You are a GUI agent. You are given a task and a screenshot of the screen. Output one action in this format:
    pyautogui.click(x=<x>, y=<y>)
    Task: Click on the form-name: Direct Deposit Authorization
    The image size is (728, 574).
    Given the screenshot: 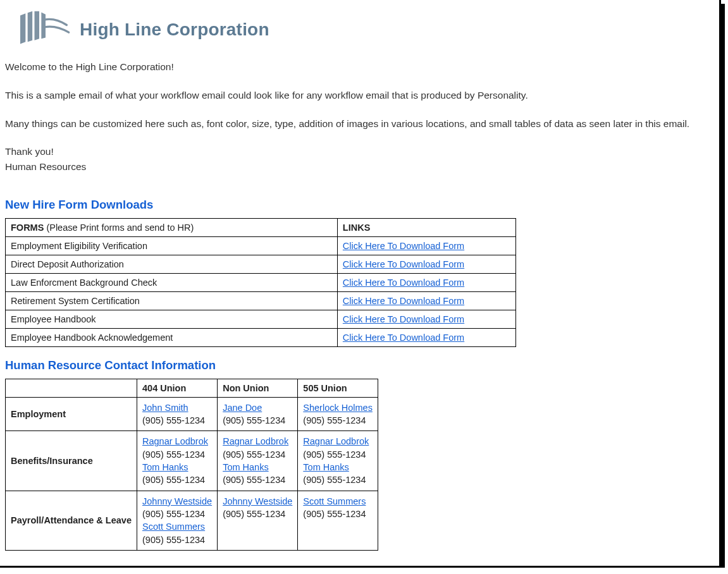 What is the action you would take?
    pyautogui.click(x=172, y=264)
    